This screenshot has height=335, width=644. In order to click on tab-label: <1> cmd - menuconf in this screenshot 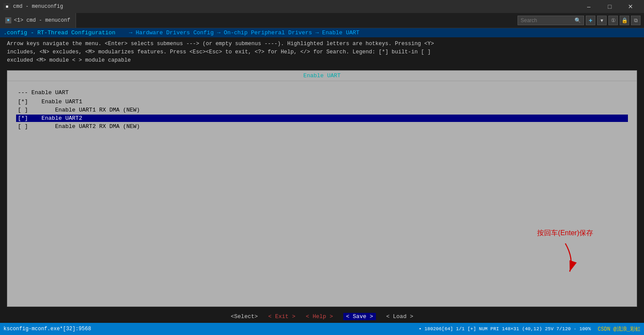, I will do `click(42, 20)`.